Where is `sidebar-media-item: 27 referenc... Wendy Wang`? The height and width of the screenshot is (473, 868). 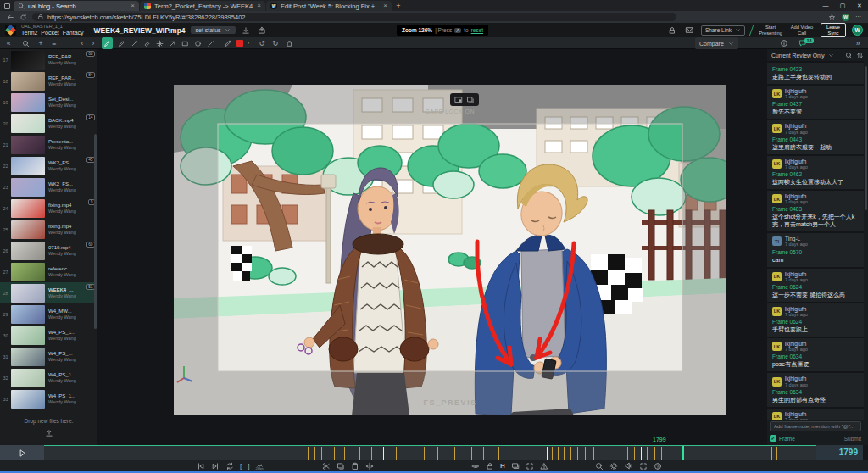 sidebar-media-item: 27 referenc... Wendy Wang is located at coordinates (49, 271).